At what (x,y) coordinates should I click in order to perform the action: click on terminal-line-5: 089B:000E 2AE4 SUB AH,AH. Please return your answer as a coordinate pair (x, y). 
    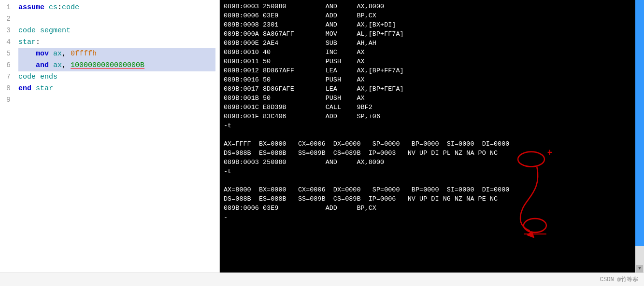
    Looking at the image, I should click on (428, 43).